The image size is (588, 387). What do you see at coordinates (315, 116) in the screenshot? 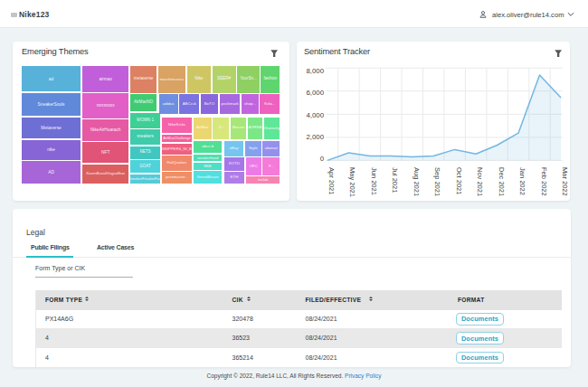
I see `svg-text: 4,000` at bounding box center [315, 116].